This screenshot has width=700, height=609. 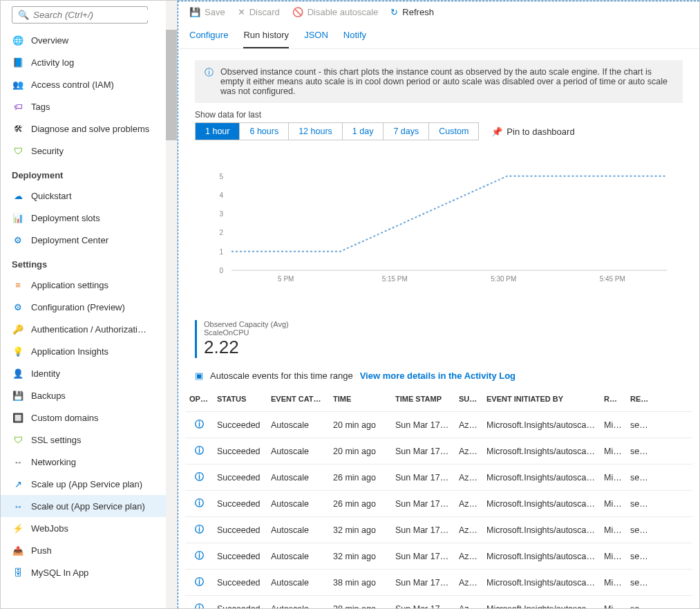 What do you see at coordinates (240, 399) in the screenshot?
I see `col-header: STATUS` at bounding box center [240, 399].